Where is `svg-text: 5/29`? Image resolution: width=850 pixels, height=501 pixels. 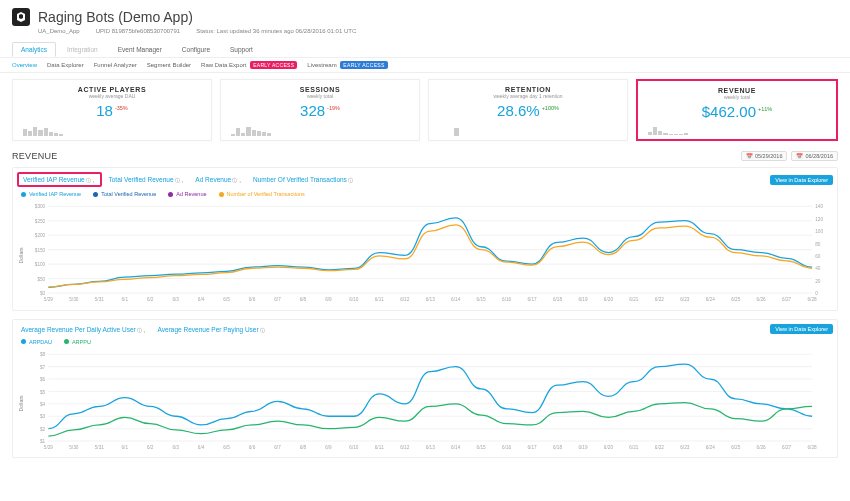
svg-text: 5/29 is located at coordinates (49, 300).